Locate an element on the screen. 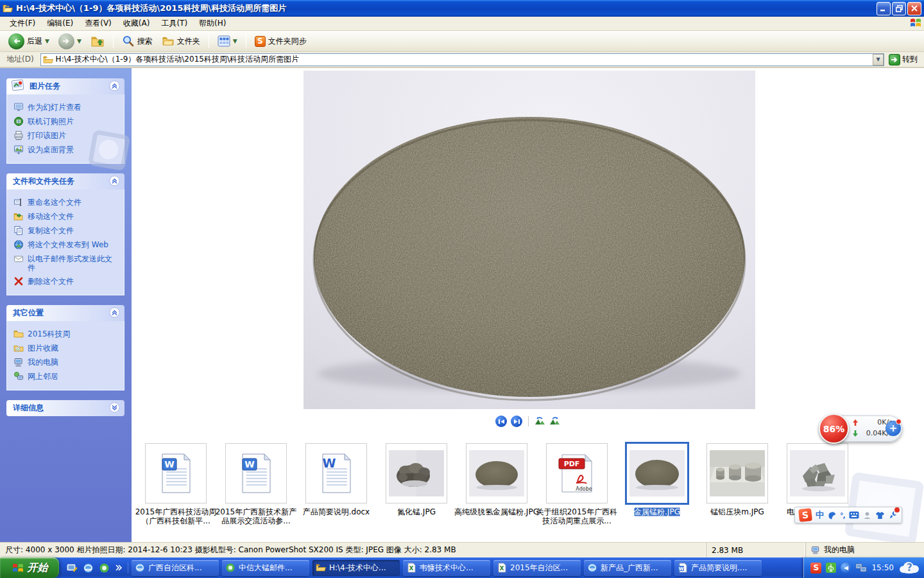 This screenshot has height=578, width=924. menu-view: 查看(V) is located at coordinates (98, 23).